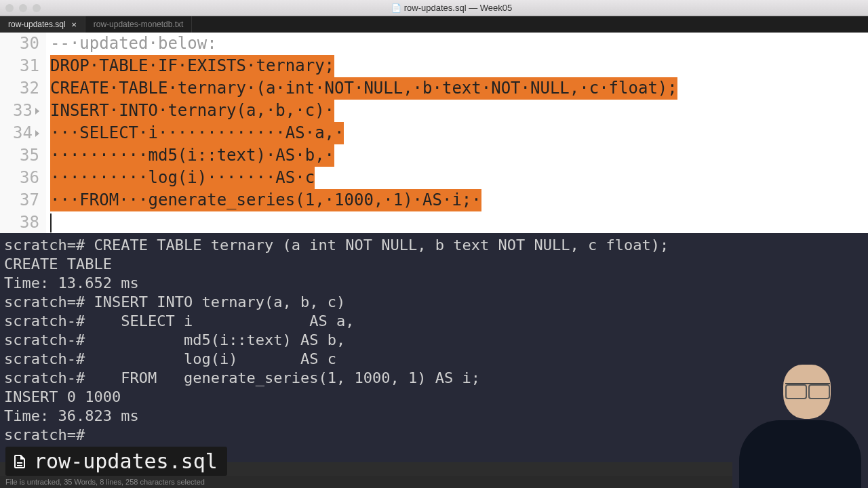 Image resolution: width=868 pixels, height=488 pixels. I want to click on file-icon, so click(20, 462).